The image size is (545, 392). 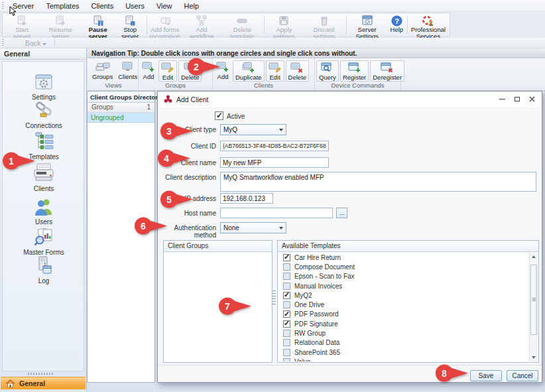 I want to click on groups-add-button: Add, so click(x=149, y=71).